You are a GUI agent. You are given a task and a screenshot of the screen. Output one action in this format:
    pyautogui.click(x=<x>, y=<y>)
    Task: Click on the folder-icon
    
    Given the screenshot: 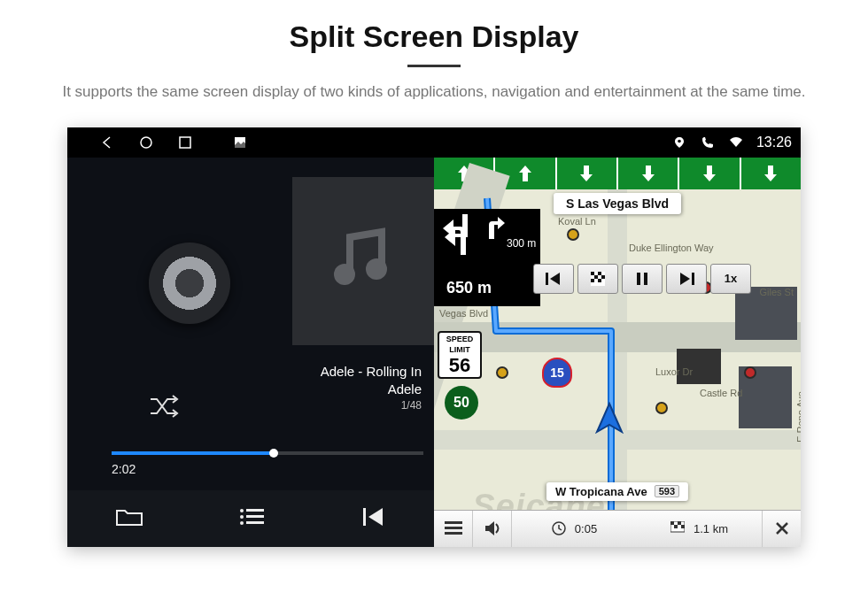 What is the action you would take?
    pyautogui.click(x=129, y=519)
    